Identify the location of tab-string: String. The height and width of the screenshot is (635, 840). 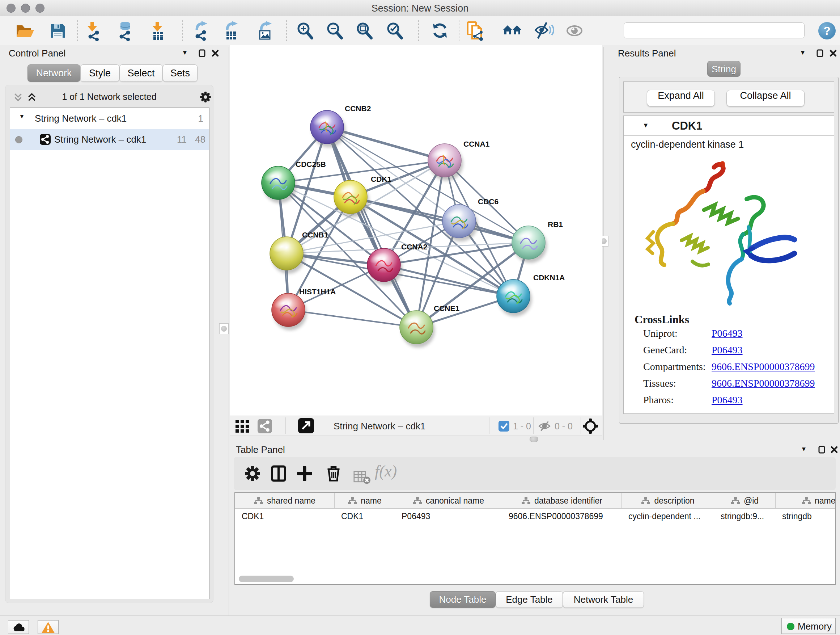
(724, 69).